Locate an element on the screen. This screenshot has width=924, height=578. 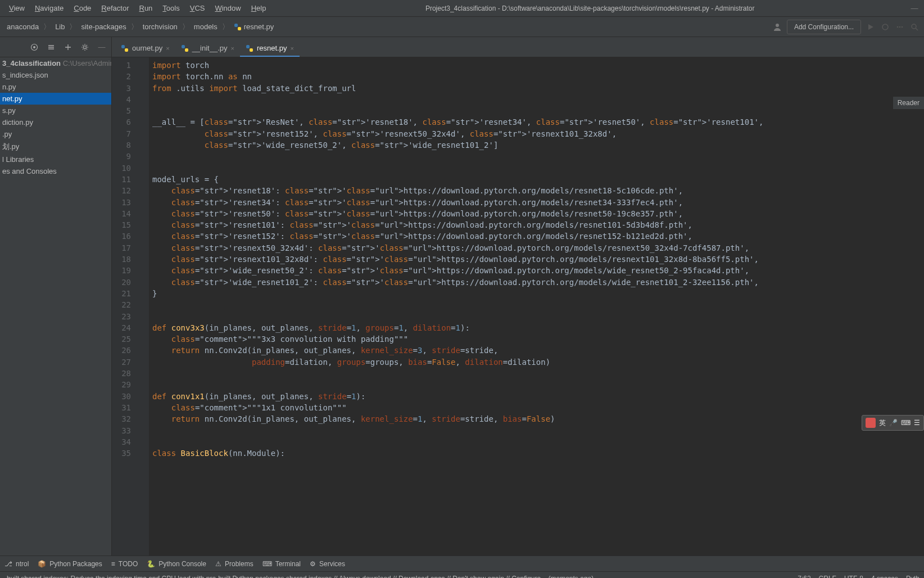
line-number: 6 is located at coordinates (127, 122).